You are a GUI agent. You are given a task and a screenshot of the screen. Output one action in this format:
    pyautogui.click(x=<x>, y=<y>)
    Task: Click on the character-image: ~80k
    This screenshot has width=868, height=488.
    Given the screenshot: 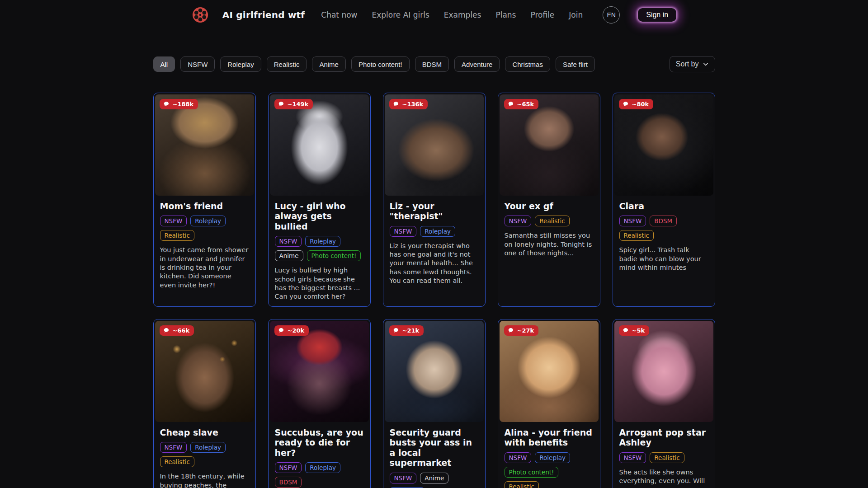 What is the action you would take?
    pyautogui.click(x=664, y=145)
    